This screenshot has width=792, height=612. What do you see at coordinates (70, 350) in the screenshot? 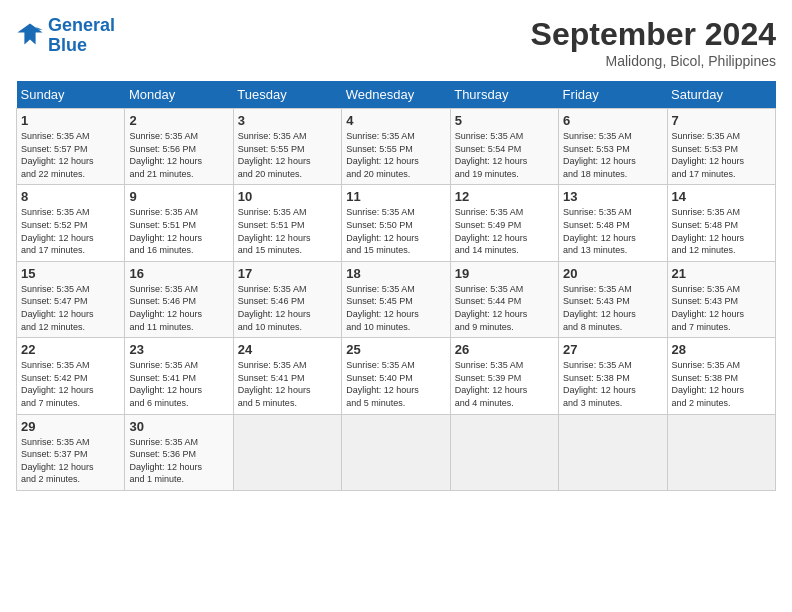
I see `day-number: 22` at bounding box center [70, 350].